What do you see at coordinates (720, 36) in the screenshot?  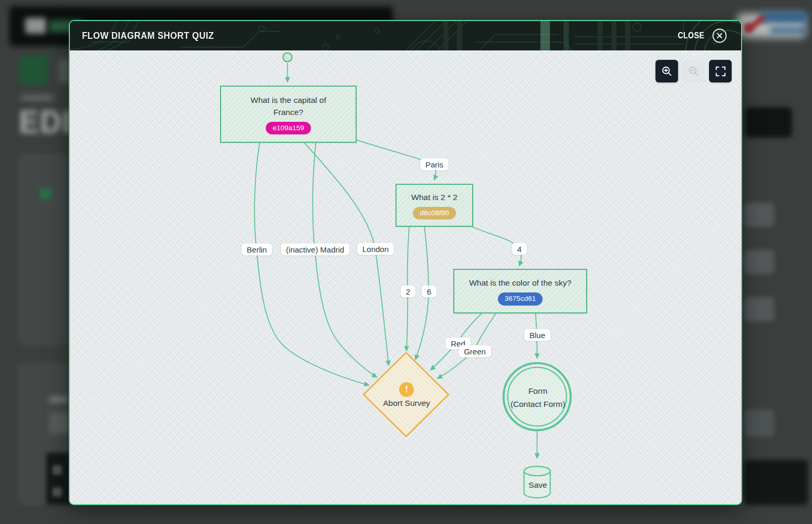 I see `close-icon` at bounding box center [720, 36].